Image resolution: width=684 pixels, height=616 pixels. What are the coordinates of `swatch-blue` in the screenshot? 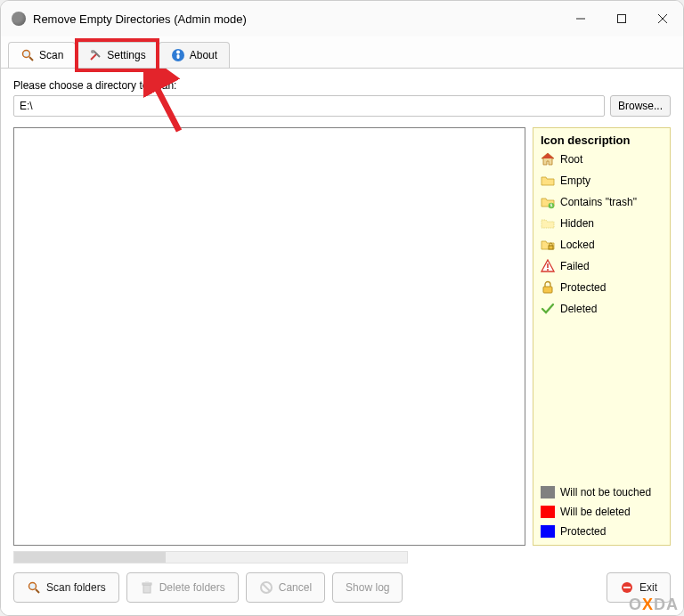 It's located at (548, 531).